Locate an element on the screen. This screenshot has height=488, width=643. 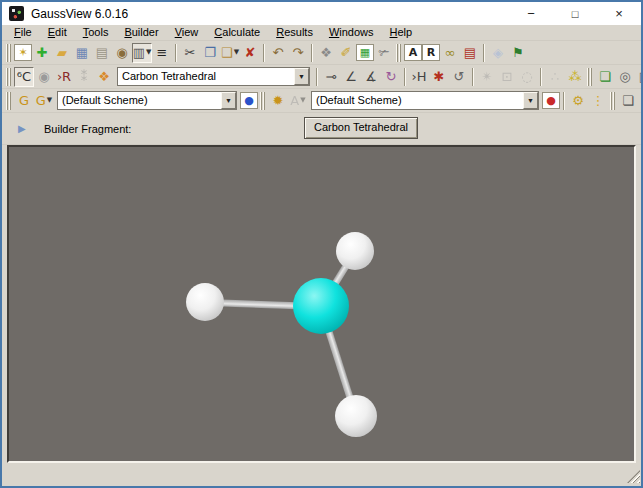
gaussian-setup-icon-dropdown-icon: ▼ is located at coordinates (50, 100).